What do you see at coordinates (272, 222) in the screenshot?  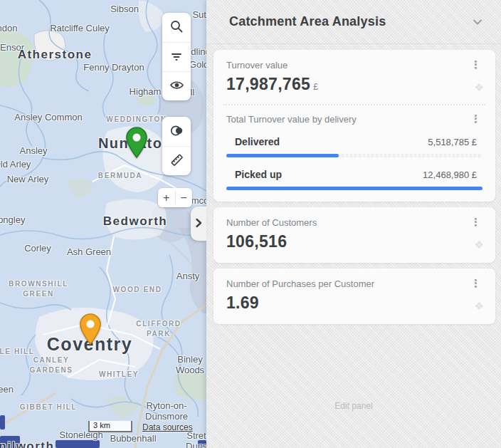 I see `customers-label: Number of Customers` at bounding box center [272, 222].